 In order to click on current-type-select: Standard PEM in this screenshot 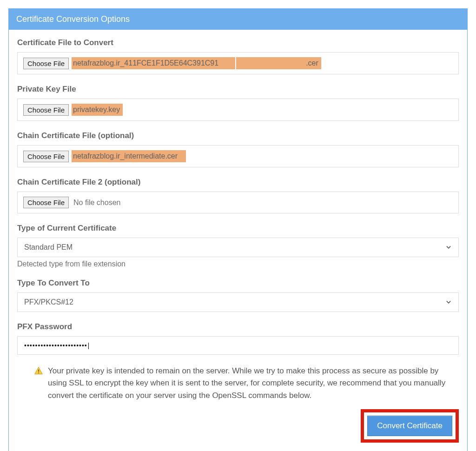, I will do `click(238, 247)`.